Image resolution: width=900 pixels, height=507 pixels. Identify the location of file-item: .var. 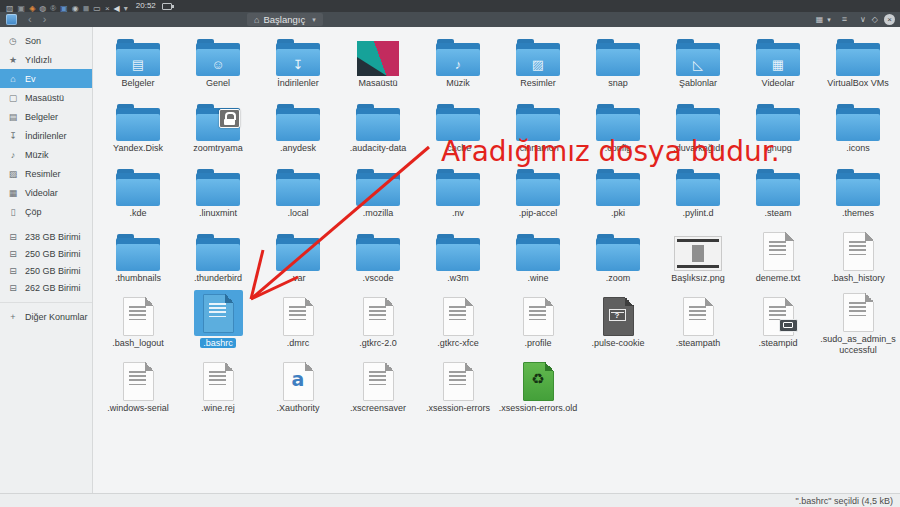
(298, 258).